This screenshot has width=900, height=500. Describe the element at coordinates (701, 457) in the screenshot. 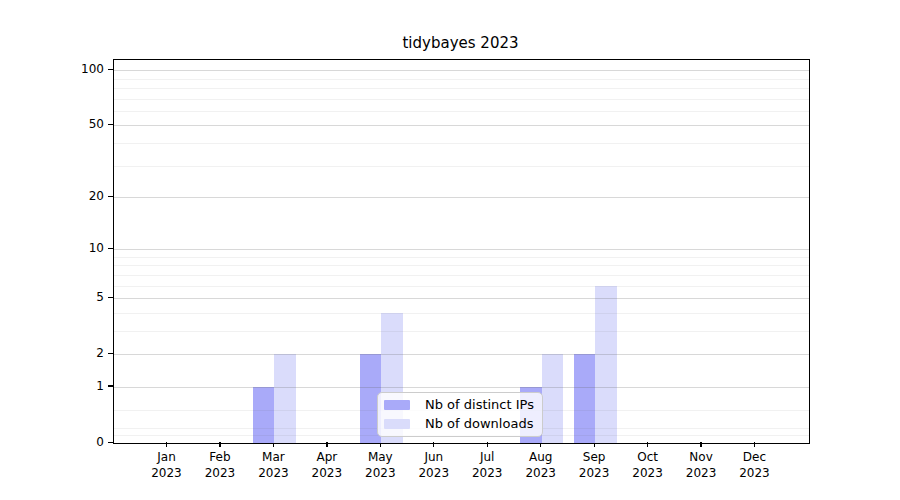

I see `x-tick-label-month: Nov` at that location.